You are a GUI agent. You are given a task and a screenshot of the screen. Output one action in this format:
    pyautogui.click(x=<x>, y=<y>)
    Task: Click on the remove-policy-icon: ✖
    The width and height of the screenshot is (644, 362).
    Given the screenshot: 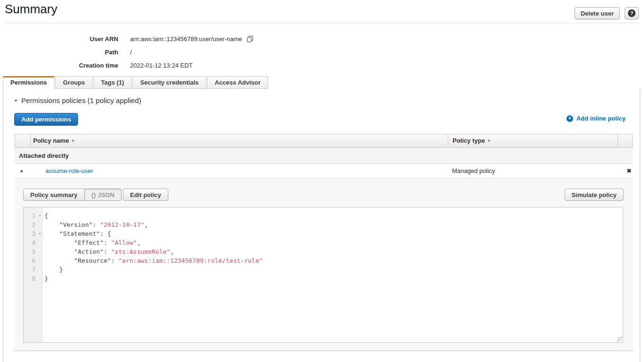 What is the action you would take?
    pyautogui.click(x=629, y=171)
    